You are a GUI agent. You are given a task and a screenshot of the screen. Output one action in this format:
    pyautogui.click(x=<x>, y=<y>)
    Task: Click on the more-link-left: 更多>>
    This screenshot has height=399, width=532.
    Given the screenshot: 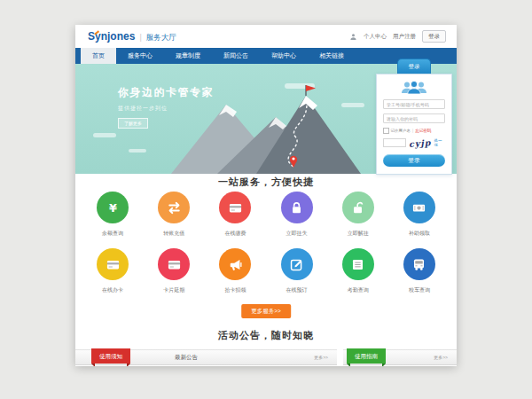 What is the action you would take?
    pyautogui.click(x=321, y=357)
    